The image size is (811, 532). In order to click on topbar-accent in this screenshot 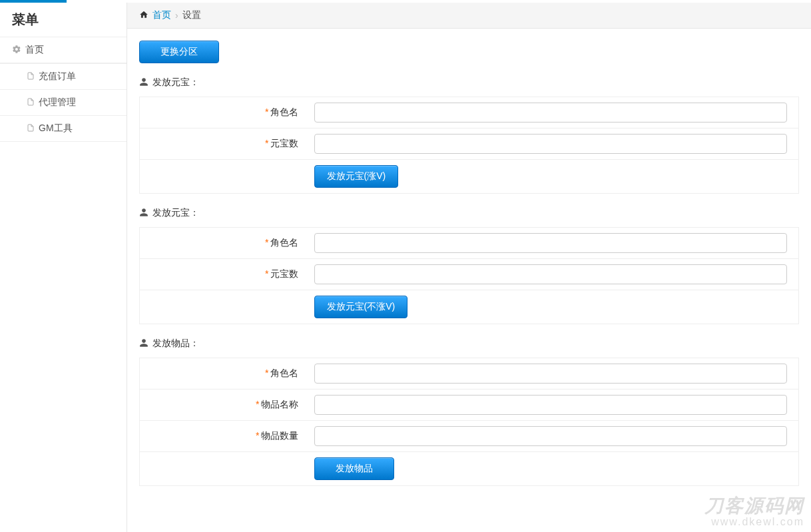, I will do `click(406, 1)`.